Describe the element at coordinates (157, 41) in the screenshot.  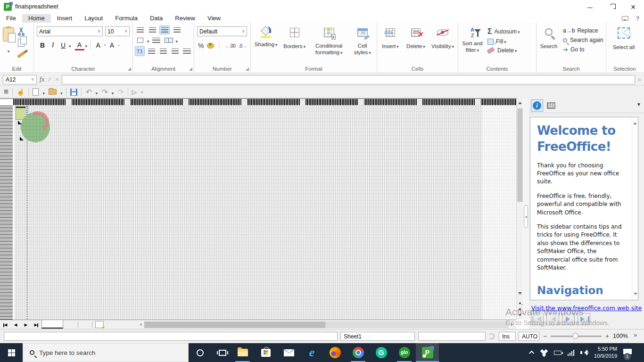
I see `wrap-text-icon` at that location.